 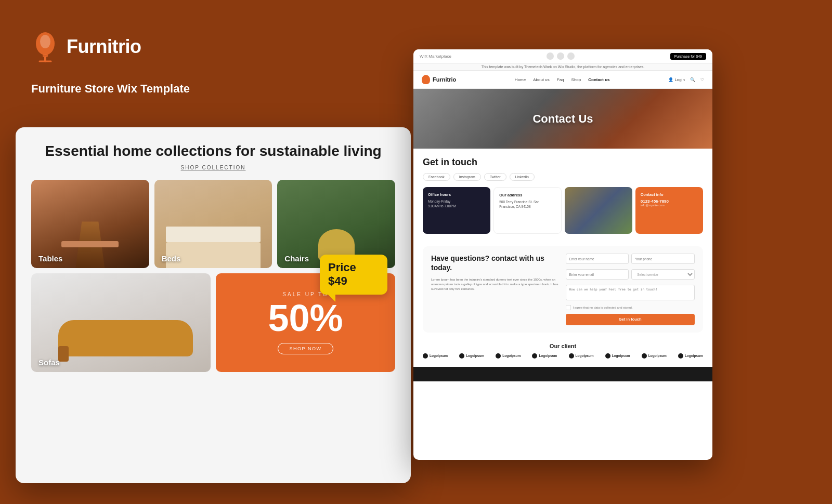 I want to click on tables-label: Tables, so click(x=50, y=259).